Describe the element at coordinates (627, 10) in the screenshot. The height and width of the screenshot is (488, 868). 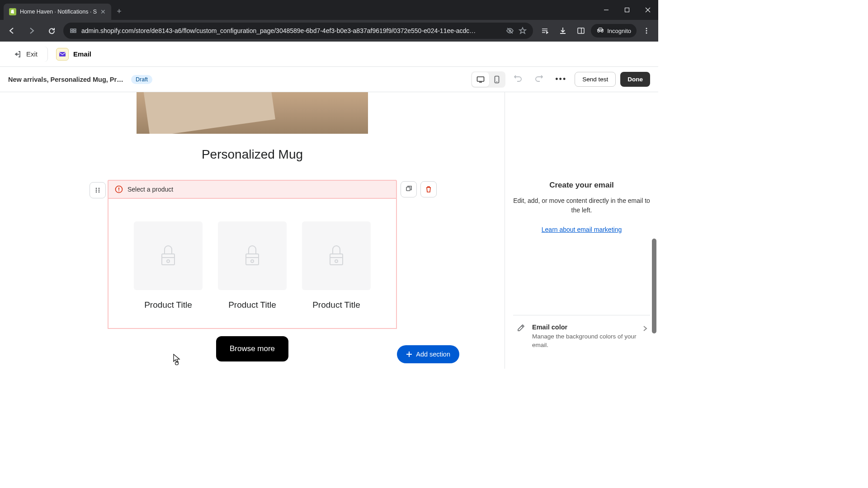
I see `maximize-button` at that location.